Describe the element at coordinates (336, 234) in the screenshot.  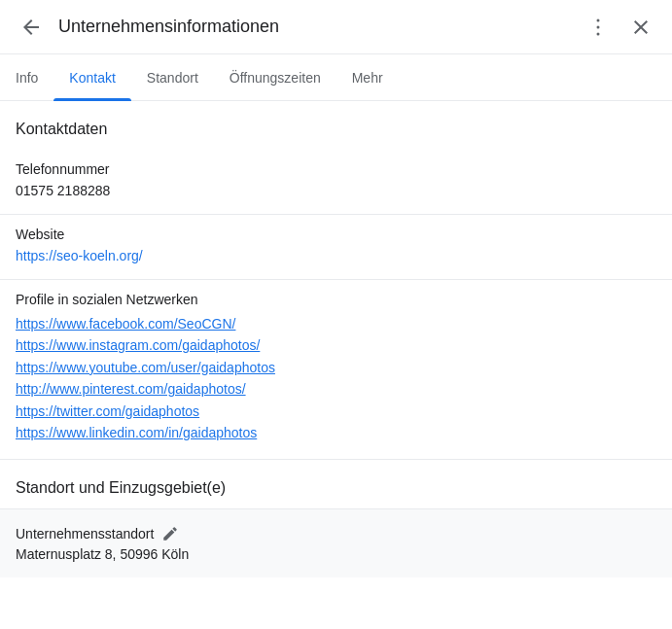
I see `website-label: Website` at that location.